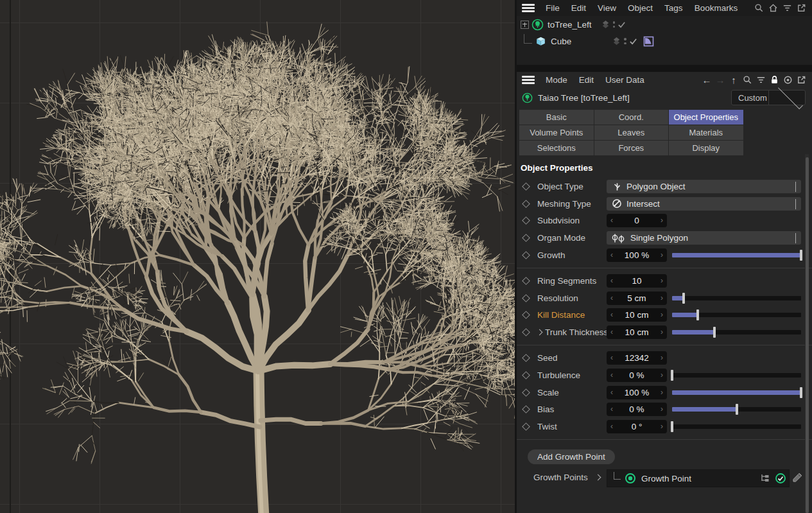  I want to click on twist-stepper: 0 °, so click(637, 426).